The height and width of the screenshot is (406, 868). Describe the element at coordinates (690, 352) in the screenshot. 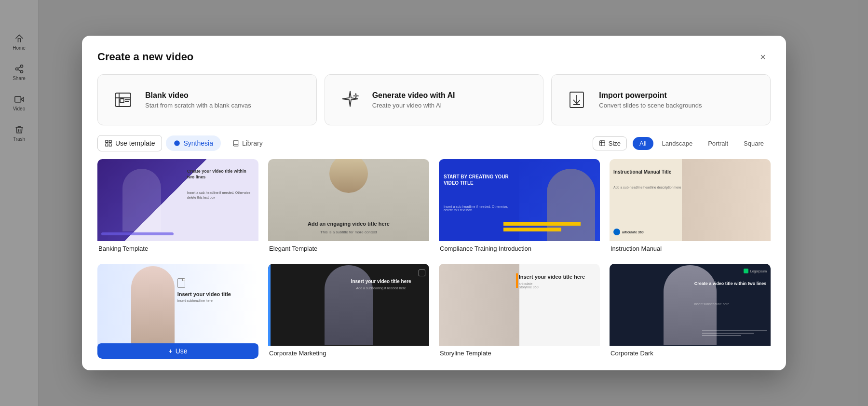

I see `template-logopsum-label: Corporate Dark` at that location.